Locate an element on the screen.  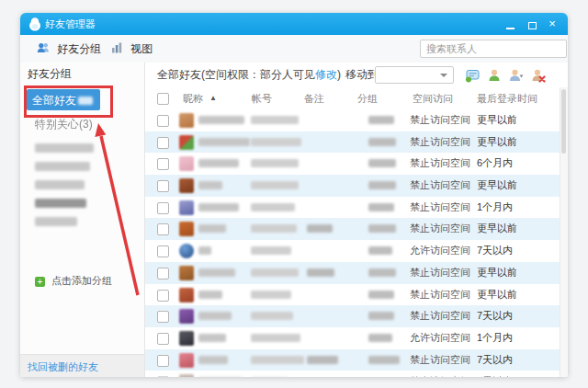
redacted-remark is located at coordinates (320, 228).